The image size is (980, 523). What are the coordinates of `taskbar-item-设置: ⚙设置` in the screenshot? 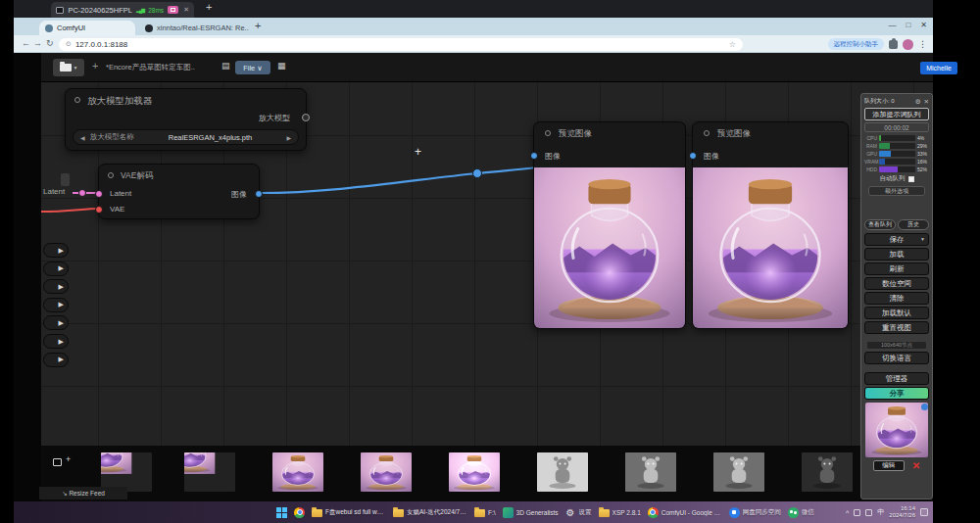 It's located at (578, 513).